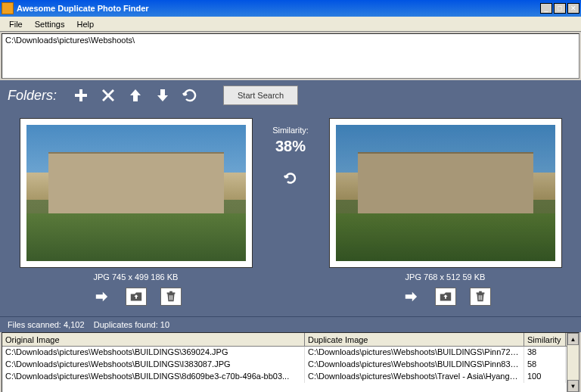 The width and height of the screenshot is (581, 392). What do you see at coordinates (446, 297) in the screenshot?
I see `right-open-folder-button` at bounding box center [446, 297].